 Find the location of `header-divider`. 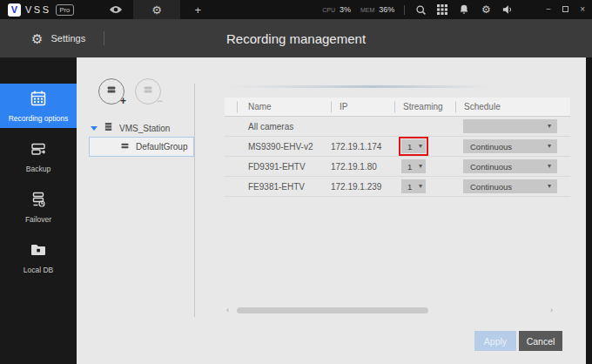

header-divider is located at coordinates (104, 38).